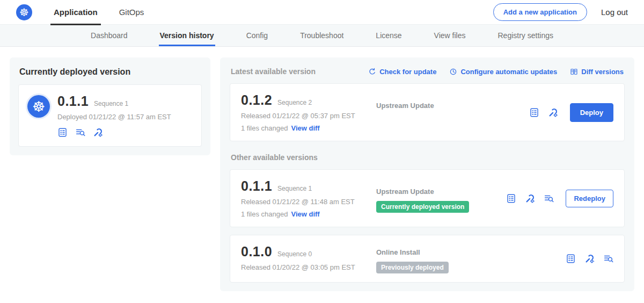 Image resolution: width=644 pixels, height=303 pixels. I want to click on tab-application: Application, so click(76, 12).